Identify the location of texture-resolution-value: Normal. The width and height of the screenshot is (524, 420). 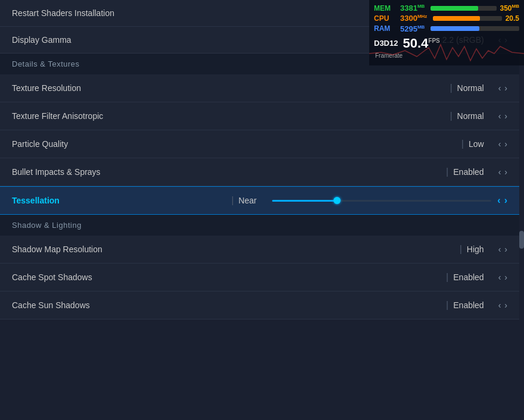
(470, 88).